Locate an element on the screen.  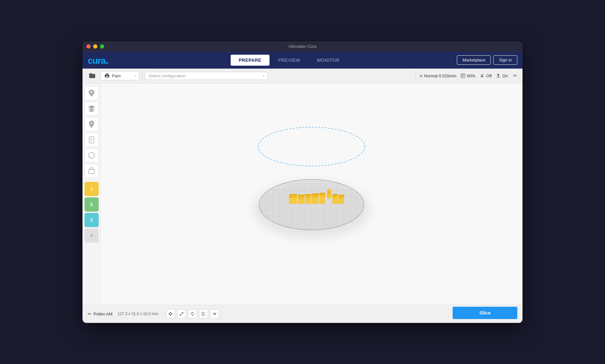
material-2-label: 2 is located at coordinates (92, 204).